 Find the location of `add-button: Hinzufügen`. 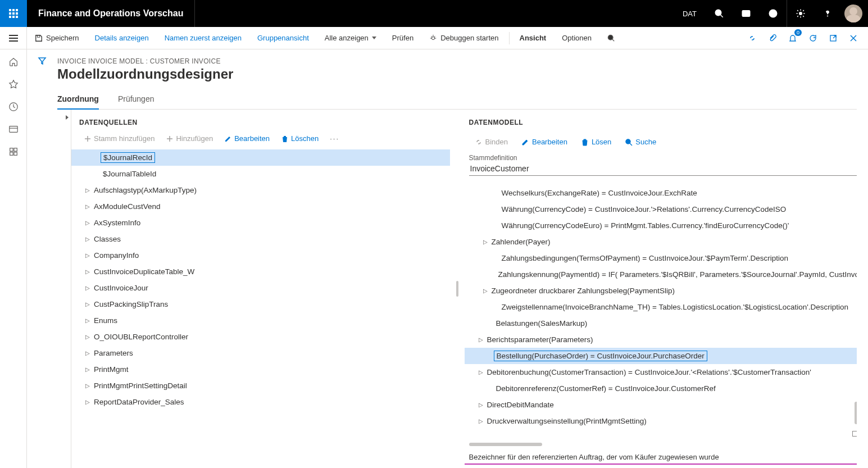

add-button: Hinzufügen is located at coordinates (189, 138).